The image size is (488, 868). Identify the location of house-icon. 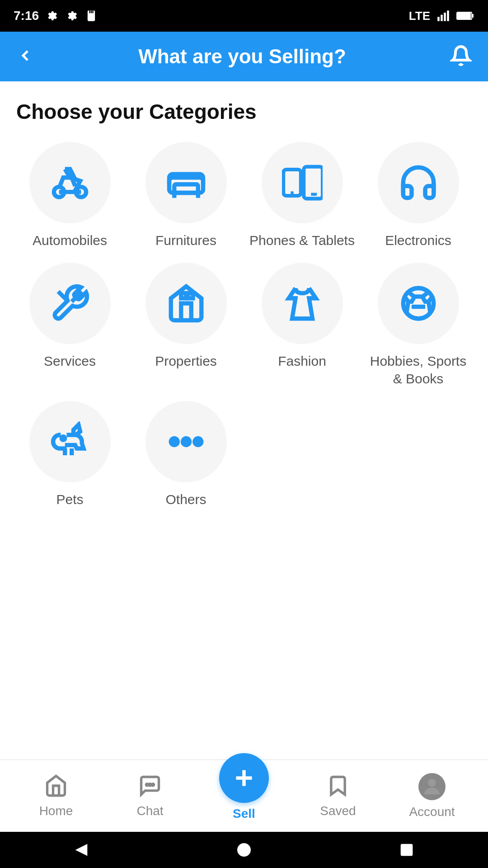
(186, 303).